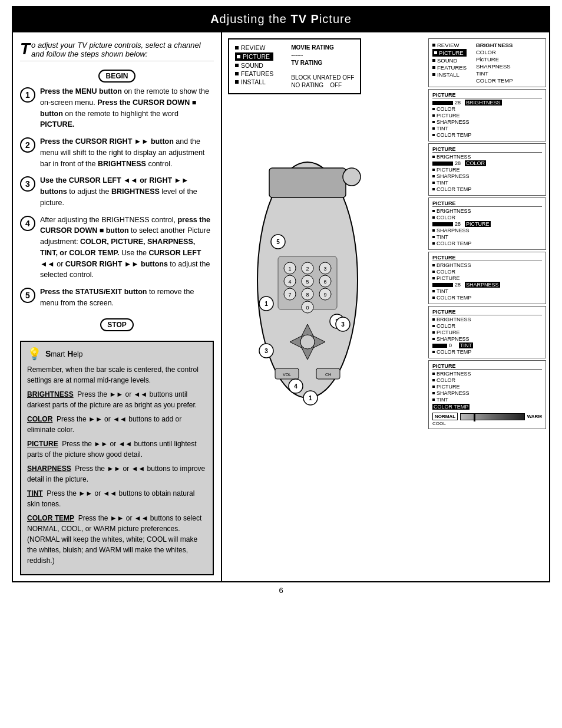  I want to click on cp2-ct-row: COLOR TEMP, so click(487, 189).